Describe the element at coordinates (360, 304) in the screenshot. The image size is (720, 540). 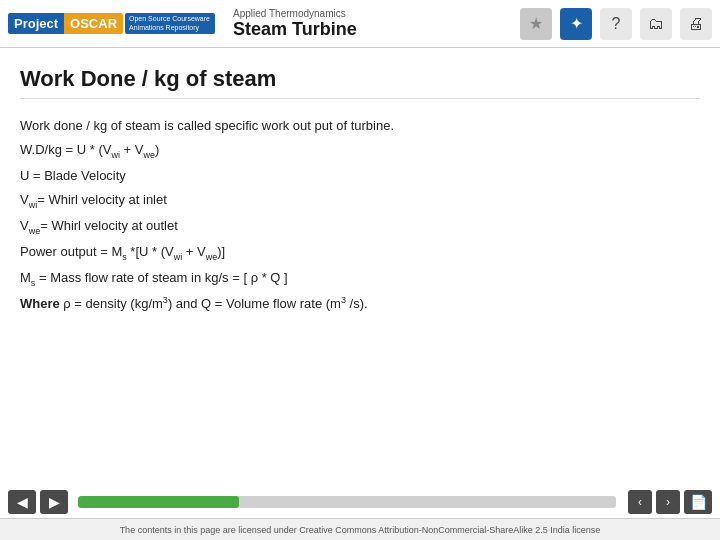
I see `line-8: Where ρ = density (kg/m3) and Q = Volume…` at that location.